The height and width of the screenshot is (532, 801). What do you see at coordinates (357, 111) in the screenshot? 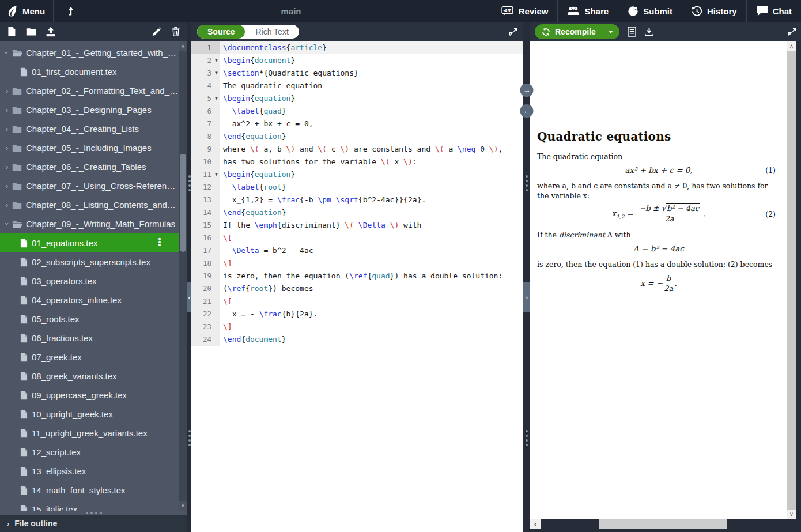
I see `code-line: 6 \label{quad}` at bounding box center [357, 111].